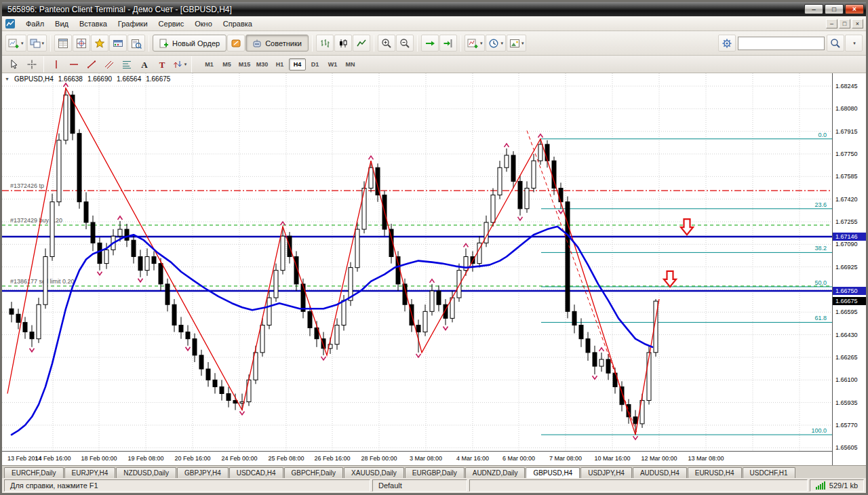 The image size is (868, 495). I want to click on time-tick-label: 7 Mar 08:00, so click(566, 458).